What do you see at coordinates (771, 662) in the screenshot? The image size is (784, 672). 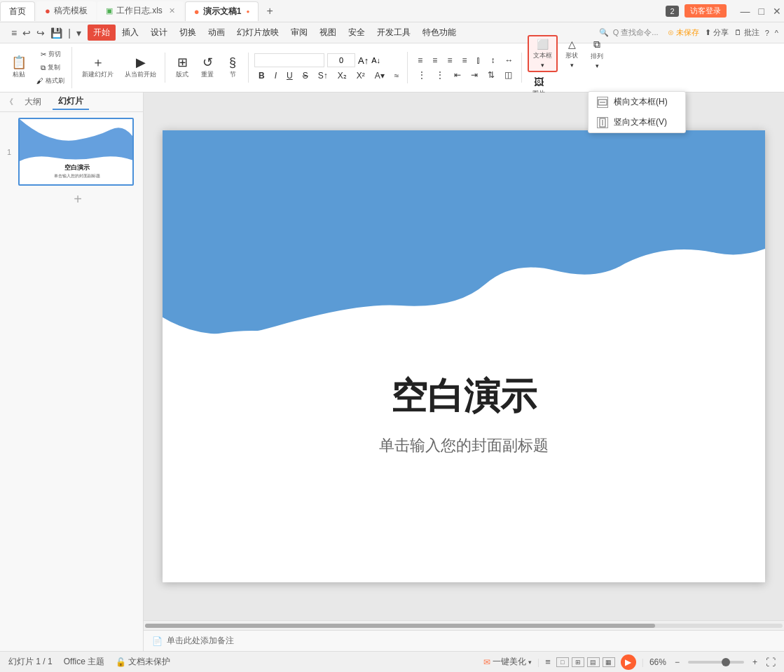 I see `fullscreen-button: ⛶` at bounding box center [771, 662].